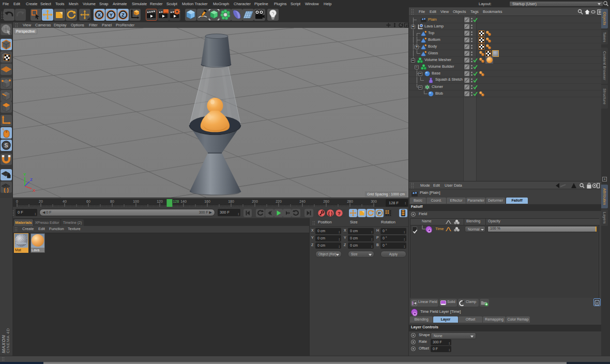 The height and width of the screenshot is (364, 610). Describe the element at coordinates (176, 202) in the screenshot. I see `svg-text: 128` at that location.